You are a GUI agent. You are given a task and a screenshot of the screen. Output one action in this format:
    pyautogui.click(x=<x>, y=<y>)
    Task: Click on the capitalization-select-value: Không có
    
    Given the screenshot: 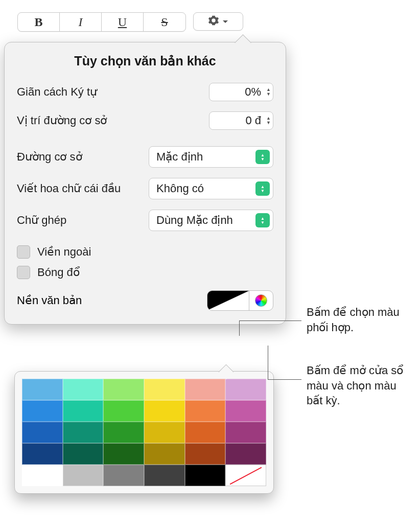 What is the action you would take?
    pyautogui.click(x=180, y=189)
    